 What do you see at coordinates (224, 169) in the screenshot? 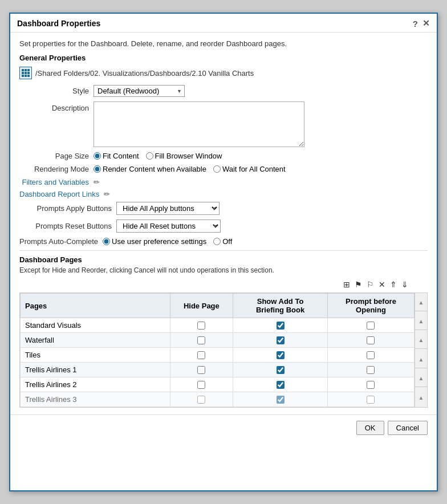
I see `rendering-mode-row: Rendering Mode Render Content when Avail…` at bounding box center [224, 169].